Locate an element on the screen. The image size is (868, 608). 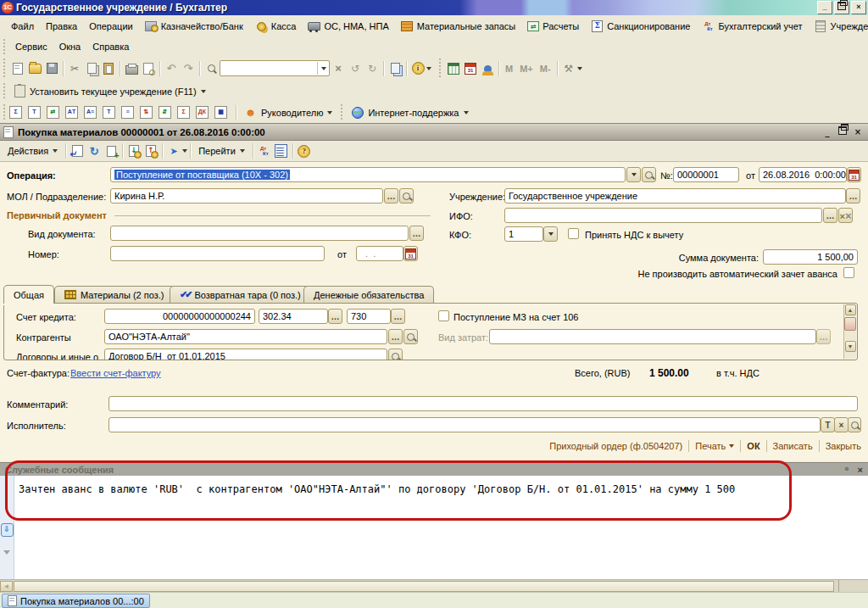
user-settings-icon is located at coordinates (487, 69).